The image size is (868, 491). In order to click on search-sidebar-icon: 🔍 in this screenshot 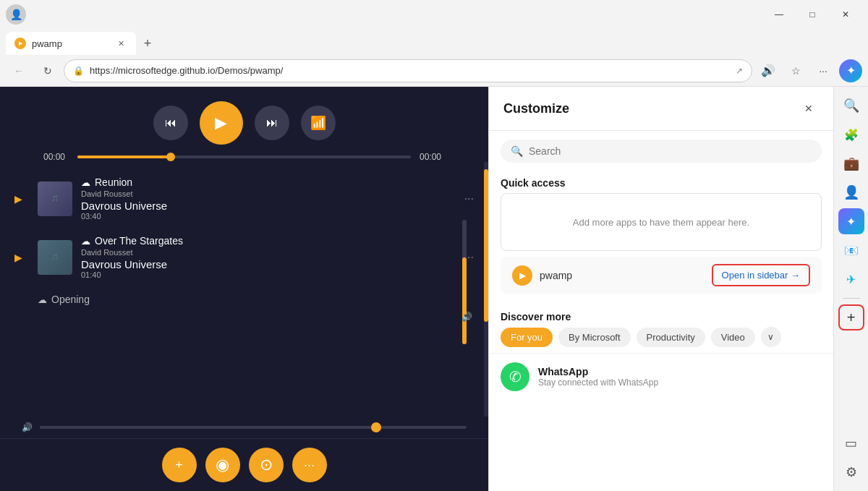, I will do `click(851, 106)`.